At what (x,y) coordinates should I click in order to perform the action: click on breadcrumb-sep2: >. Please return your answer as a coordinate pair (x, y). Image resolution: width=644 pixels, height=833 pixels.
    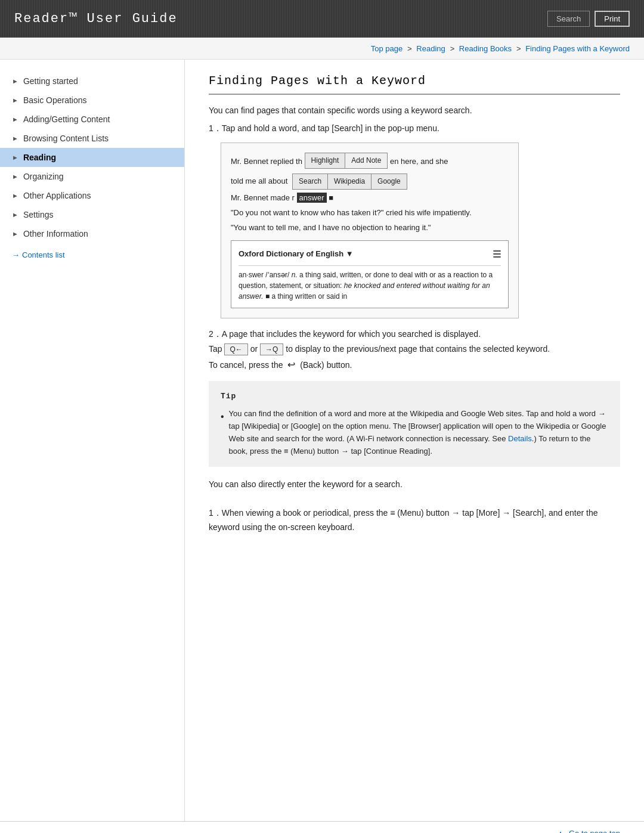
    Looking at the image, I should click on (453, 49).